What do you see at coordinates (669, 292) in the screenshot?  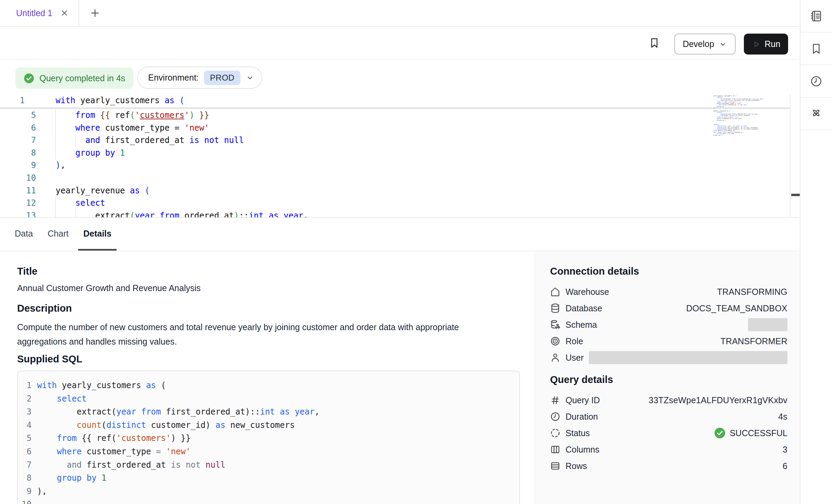 I see `detail-row-warehouse: WarehouseTRANSFORMING` at bounding box center [669, 292].